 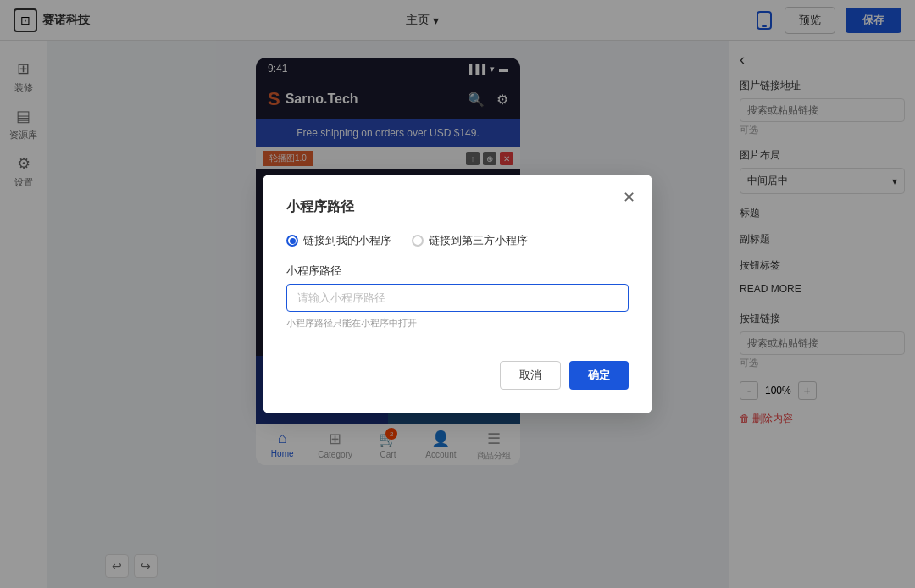 I want to click on radio-own-label: 链接到我的小程序, so click(x=347, y=241).